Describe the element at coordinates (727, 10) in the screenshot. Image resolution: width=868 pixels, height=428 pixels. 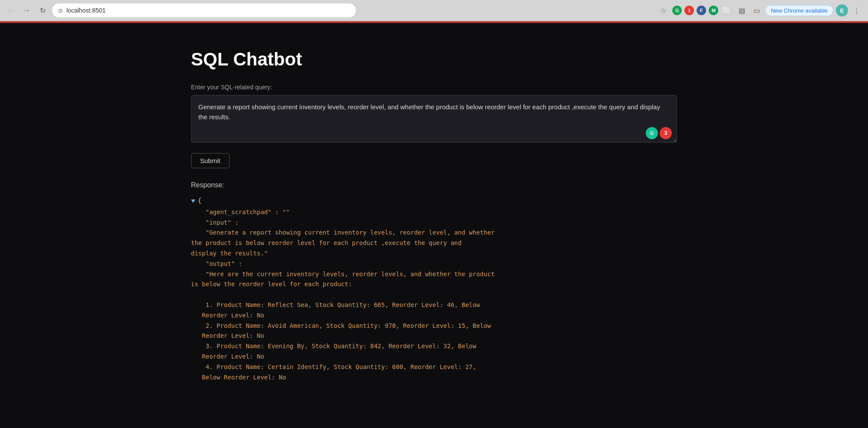
I see `extensions-button: ⬜` at that location.